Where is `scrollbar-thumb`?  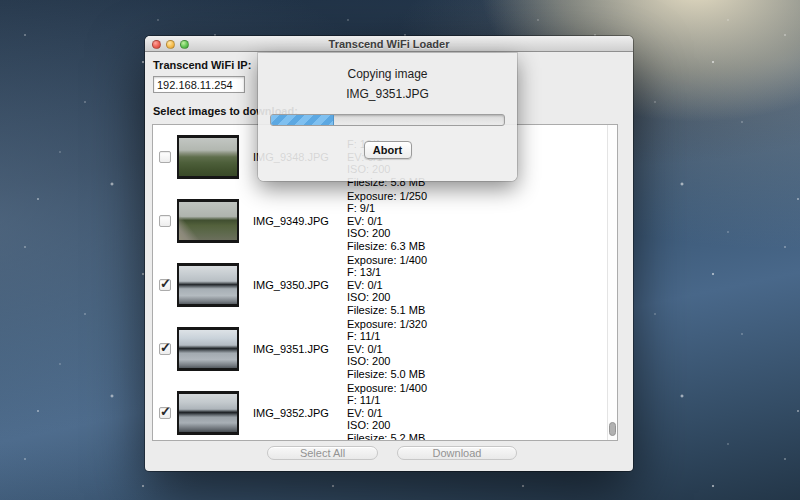 scrollbar-thumb is located at coordinates (612, 429).